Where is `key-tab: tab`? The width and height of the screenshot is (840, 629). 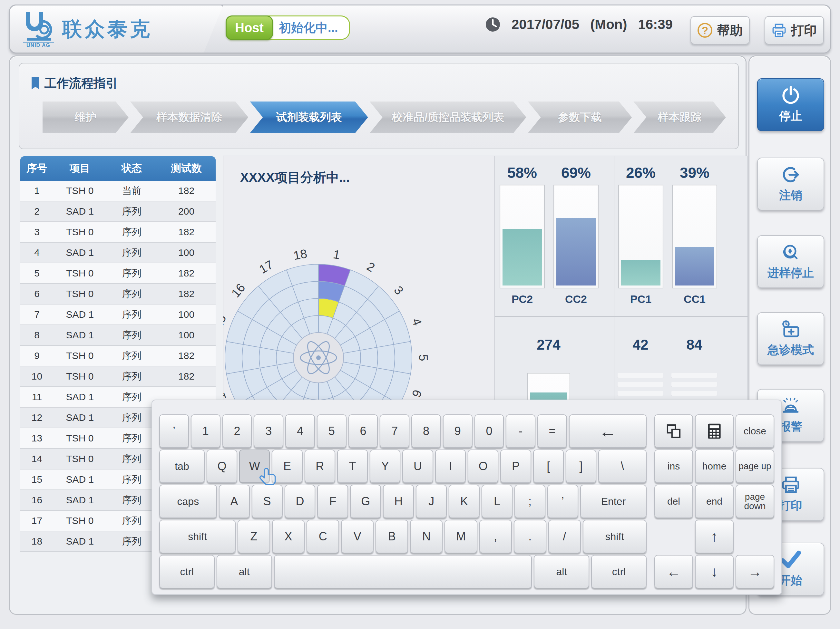
key-tab: tab is located at coordinates (182, 466).